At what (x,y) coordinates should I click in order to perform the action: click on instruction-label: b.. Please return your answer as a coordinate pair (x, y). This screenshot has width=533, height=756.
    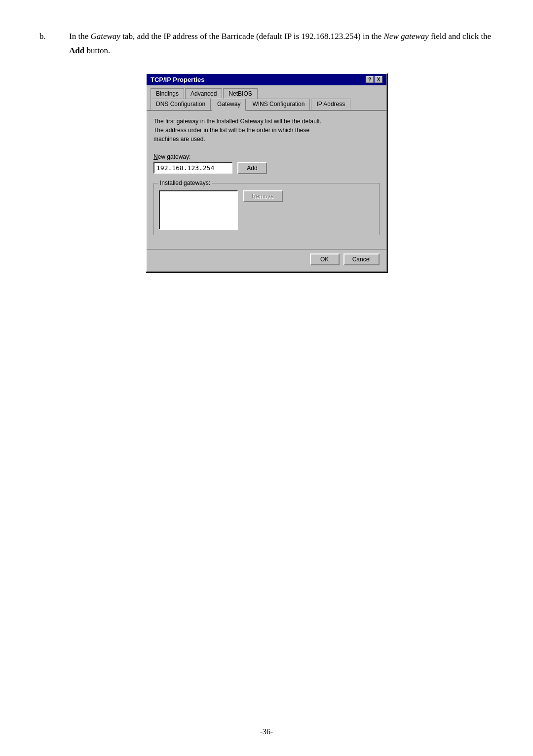
    Looking at the image, I should click on (49, 44).